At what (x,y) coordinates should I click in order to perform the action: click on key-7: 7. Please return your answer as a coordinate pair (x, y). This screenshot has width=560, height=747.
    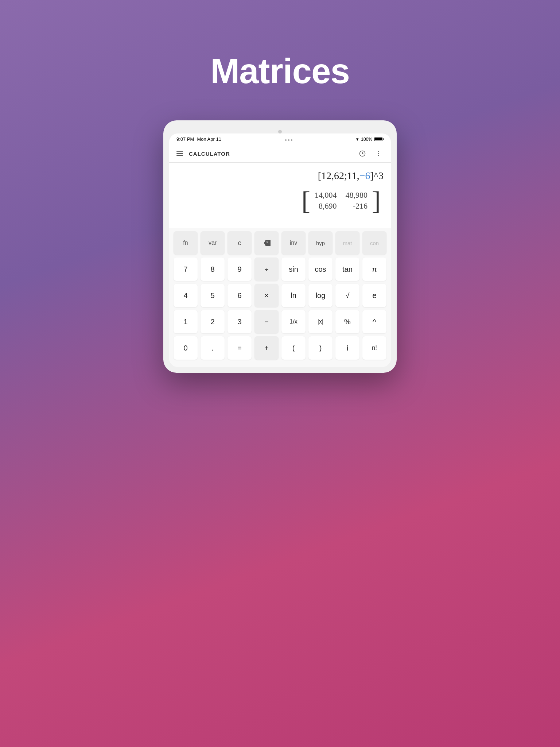
    Looking at the image, I should click on (186, 269).